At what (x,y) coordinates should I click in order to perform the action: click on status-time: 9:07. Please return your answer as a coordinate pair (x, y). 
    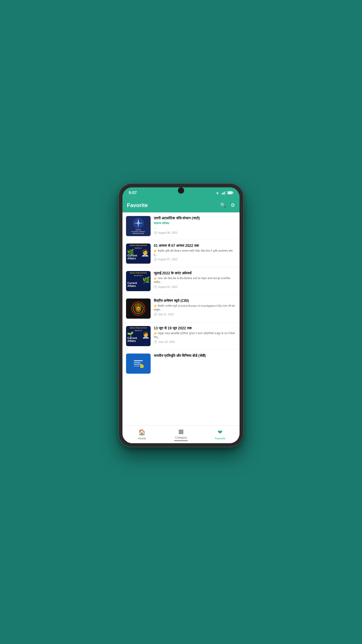
    Looking at the image, I should click on (133, 193).